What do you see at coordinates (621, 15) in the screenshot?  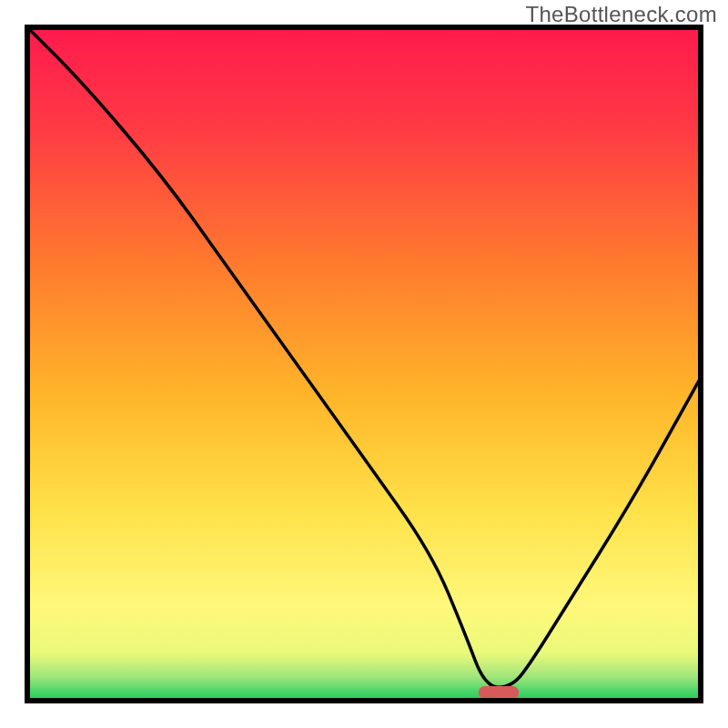 I see `watermark-text: TheBottleneck.com` at bounding box center [621, 15].